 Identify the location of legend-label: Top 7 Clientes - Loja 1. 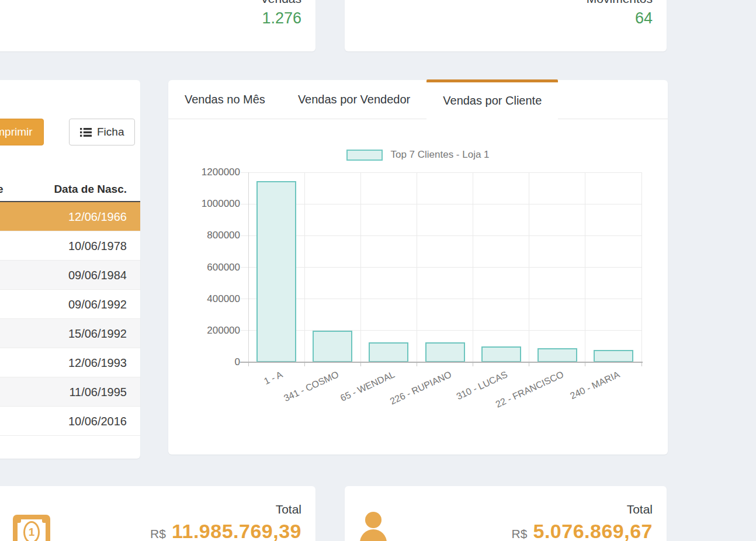
(439, 155).